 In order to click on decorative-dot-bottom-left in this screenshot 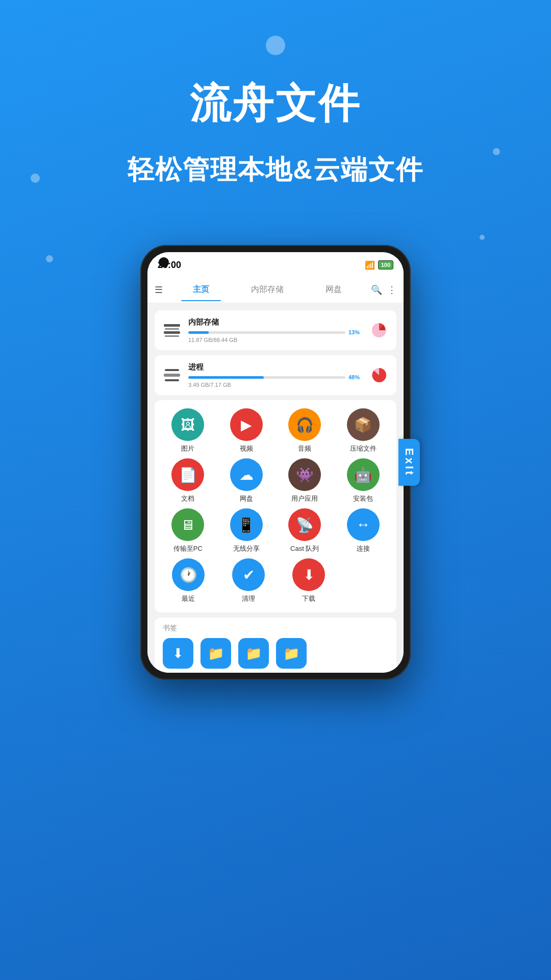, I will do `click(49, 259)`.